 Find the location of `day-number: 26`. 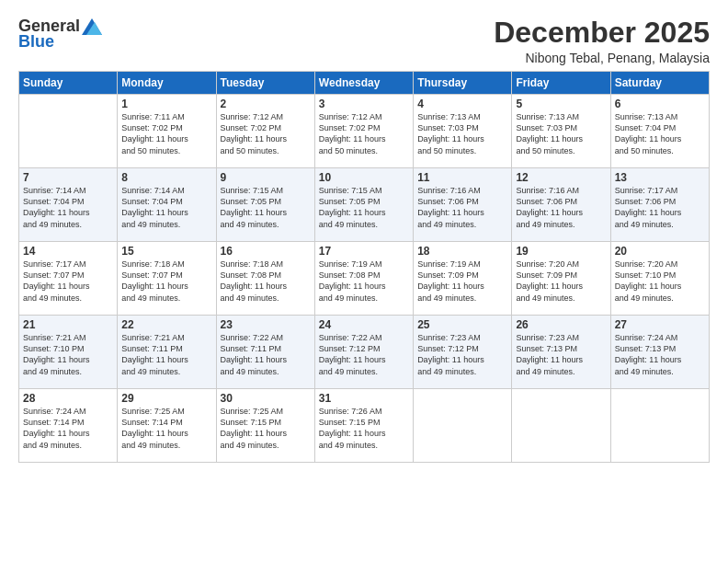

day-number: 26 is located at coordinates (561, 325).